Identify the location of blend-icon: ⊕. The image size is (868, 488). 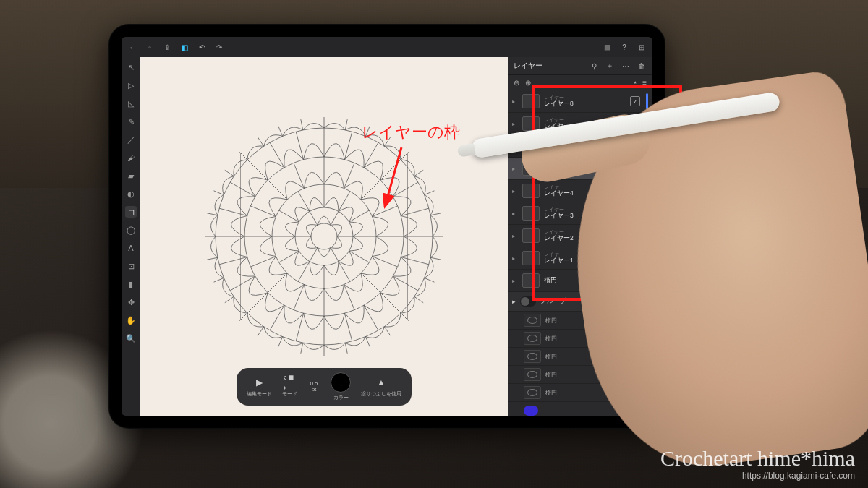
(528, 82).